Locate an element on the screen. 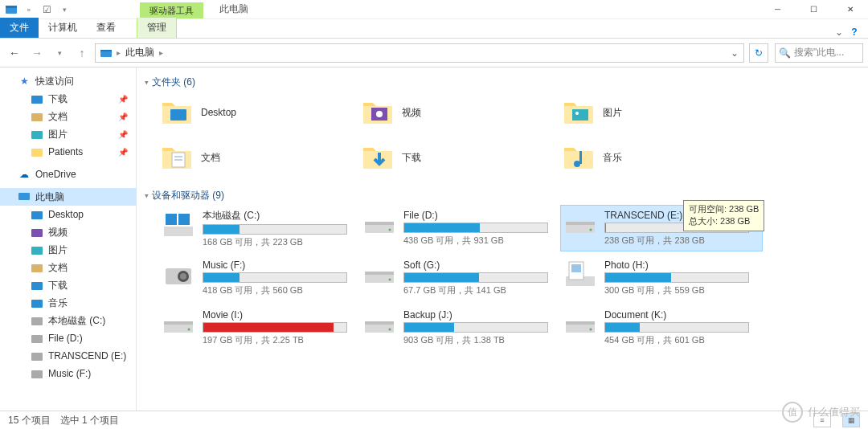  folder-item: 下载 is located at coordinates (461, 157).